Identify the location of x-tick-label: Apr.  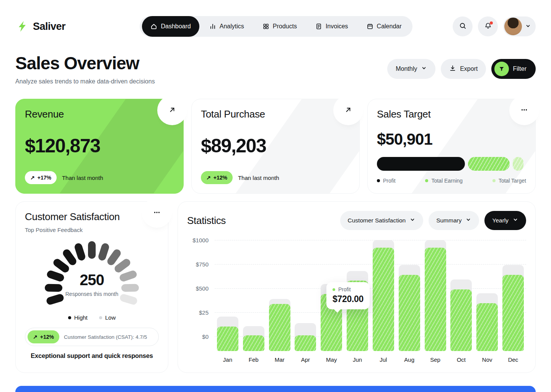
(305, 360).